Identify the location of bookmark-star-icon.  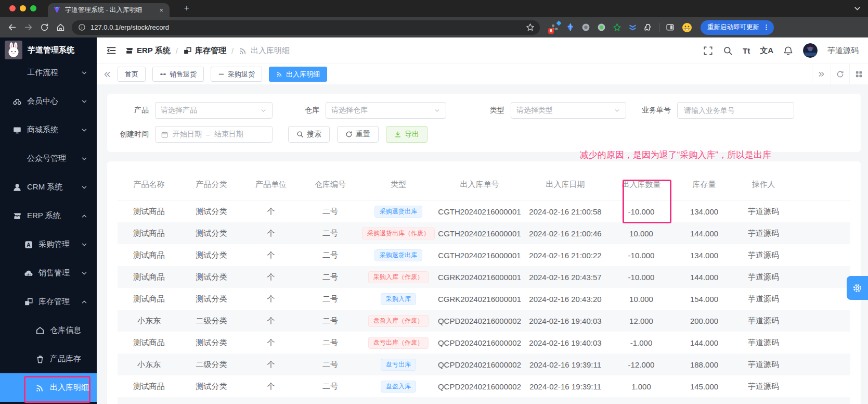
(530, 27).